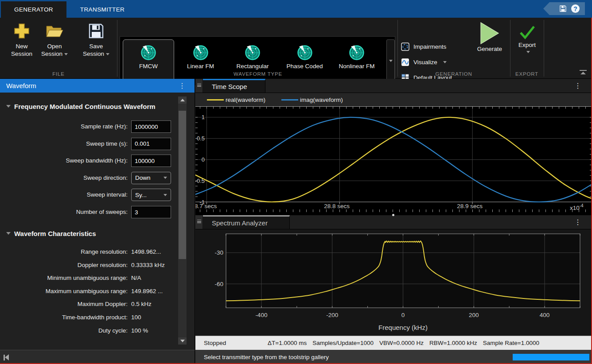 This screenshot has width=592, height=364. Describe the element at coordinates (233, 343) in the screenshot. I see `status-item: Stopped` at that location.